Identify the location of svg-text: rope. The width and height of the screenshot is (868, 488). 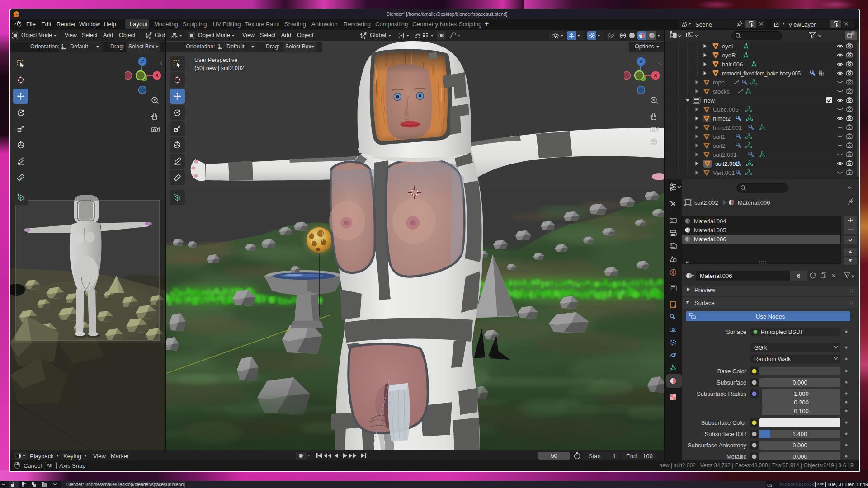
(719, 82).